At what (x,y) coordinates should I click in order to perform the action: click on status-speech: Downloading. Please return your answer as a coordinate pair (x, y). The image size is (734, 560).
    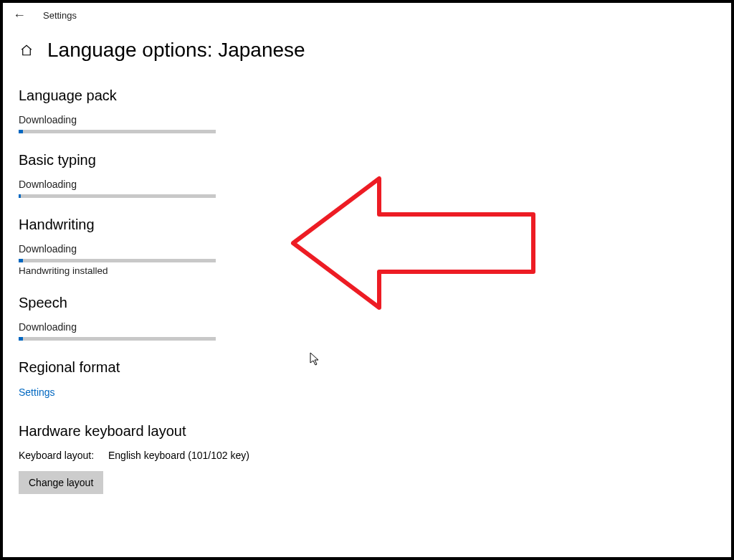
    Looking at the image, I should click on (204, 327).